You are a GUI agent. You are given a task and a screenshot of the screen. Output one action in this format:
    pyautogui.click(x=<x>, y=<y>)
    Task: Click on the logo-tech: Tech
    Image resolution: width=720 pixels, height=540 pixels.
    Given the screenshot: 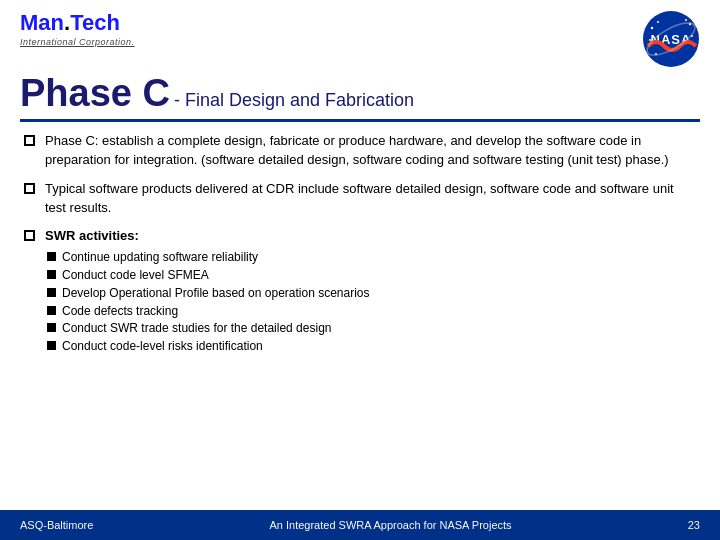 What is the action you would take?
    pyautogui.click(x=95, y=23)
    